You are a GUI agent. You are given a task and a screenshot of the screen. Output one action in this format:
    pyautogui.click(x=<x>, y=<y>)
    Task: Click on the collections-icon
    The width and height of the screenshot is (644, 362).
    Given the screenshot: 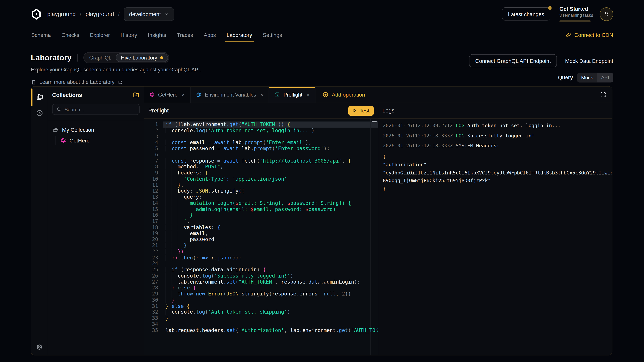 What is the action you would take?
    pyautogui.click(x=40, y=97)
    